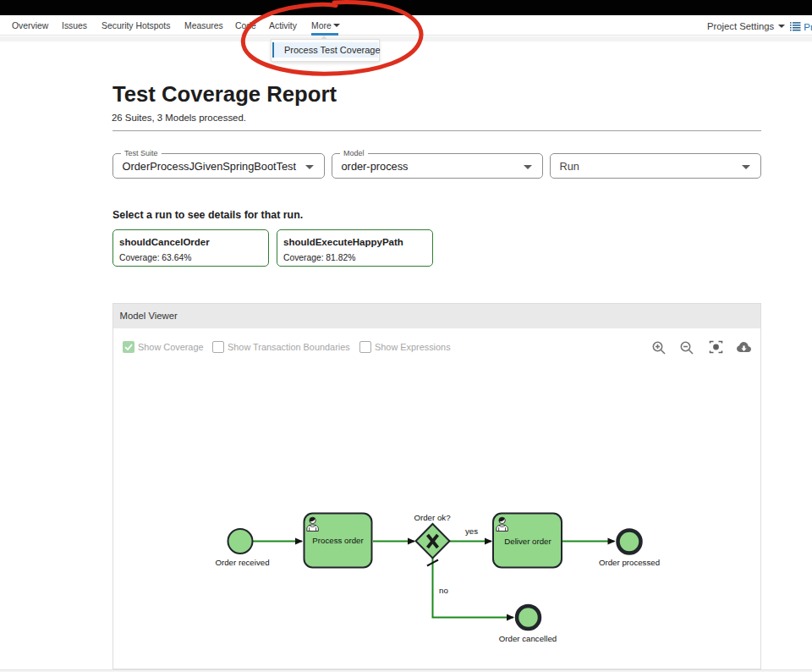  What do you see at coordinates (432, 518) in the screenshot?
I see `svg-text: Order ok?` at bounding box center [432, 518].